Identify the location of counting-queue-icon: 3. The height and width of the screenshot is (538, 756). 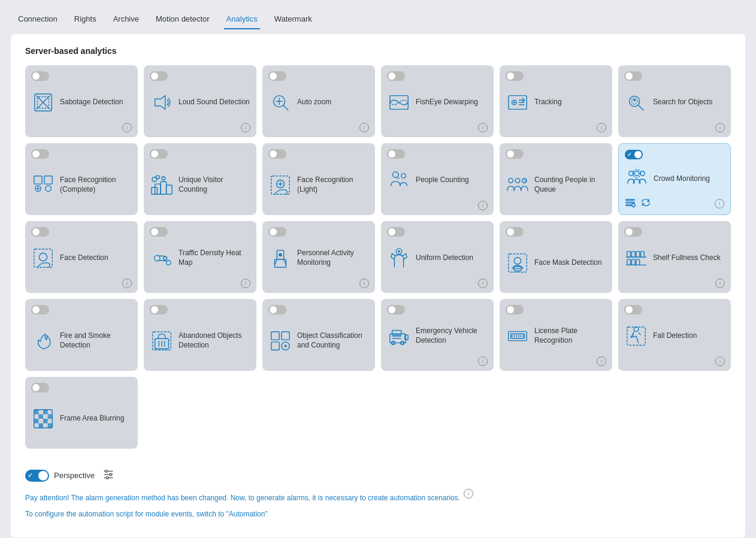
(518, 185).